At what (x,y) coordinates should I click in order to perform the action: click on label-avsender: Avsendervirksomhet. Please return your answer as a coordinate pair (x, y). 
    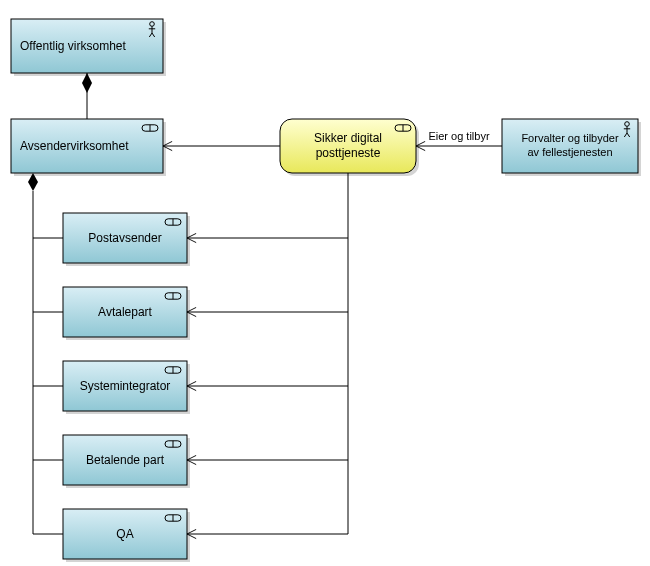
    Looking at the image, I should click on (74, 146).